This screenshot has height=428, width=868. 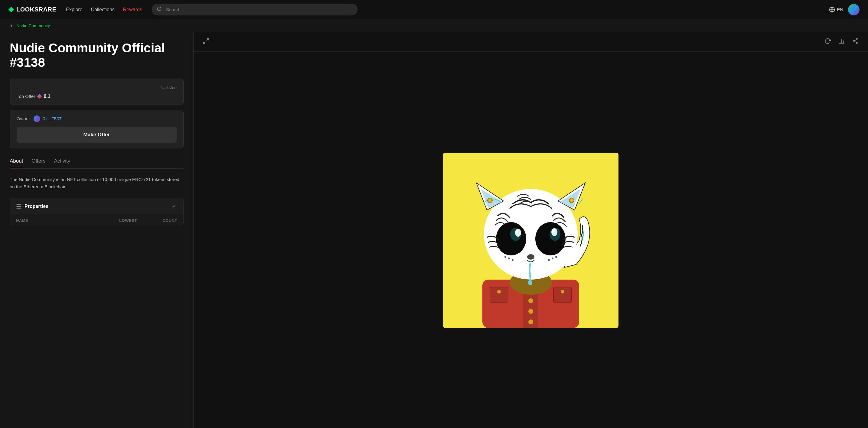 I want to click on prop-col-lowest-header: Lowest, so click(x=117, y=221).